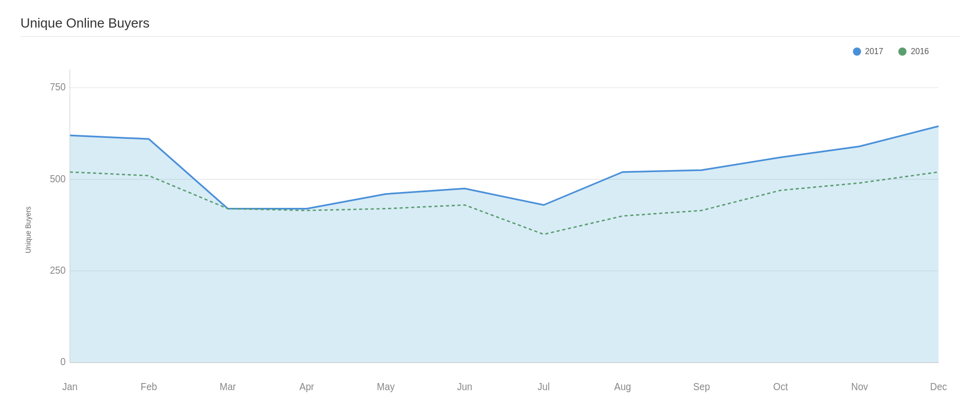  I want to click on chart-legend: 2017 2016, so click(490, 52).